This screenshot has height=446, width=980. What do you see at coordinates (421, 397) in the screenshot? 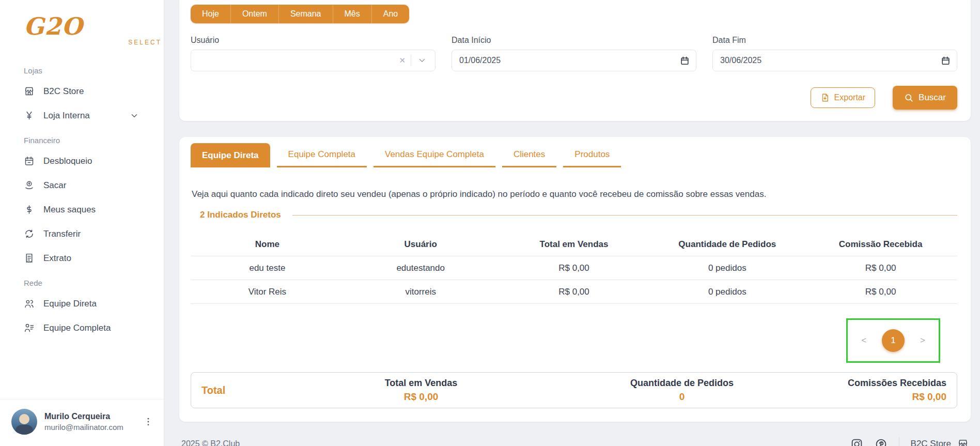
I see `total-vendas-value: R$ 0,00` at bounding box center [421, 397].